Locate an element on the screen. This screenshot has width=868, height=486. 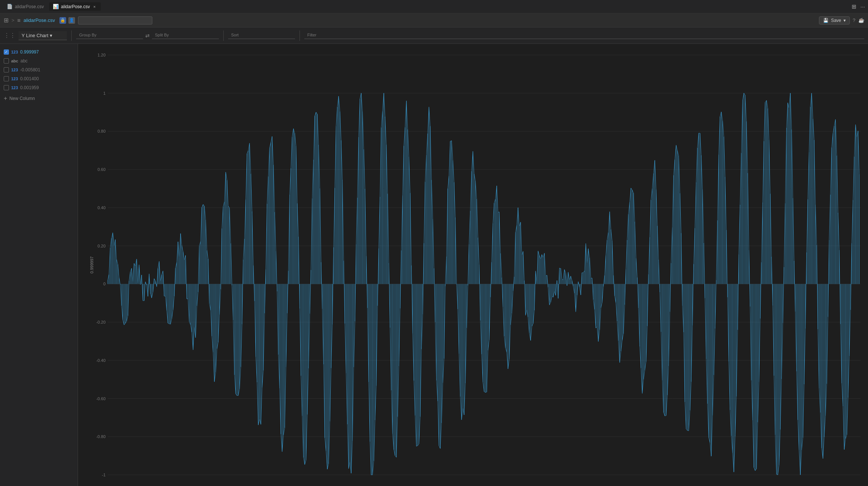
col-item-1: 123 0.999997 is located at coordinates (39, 52).